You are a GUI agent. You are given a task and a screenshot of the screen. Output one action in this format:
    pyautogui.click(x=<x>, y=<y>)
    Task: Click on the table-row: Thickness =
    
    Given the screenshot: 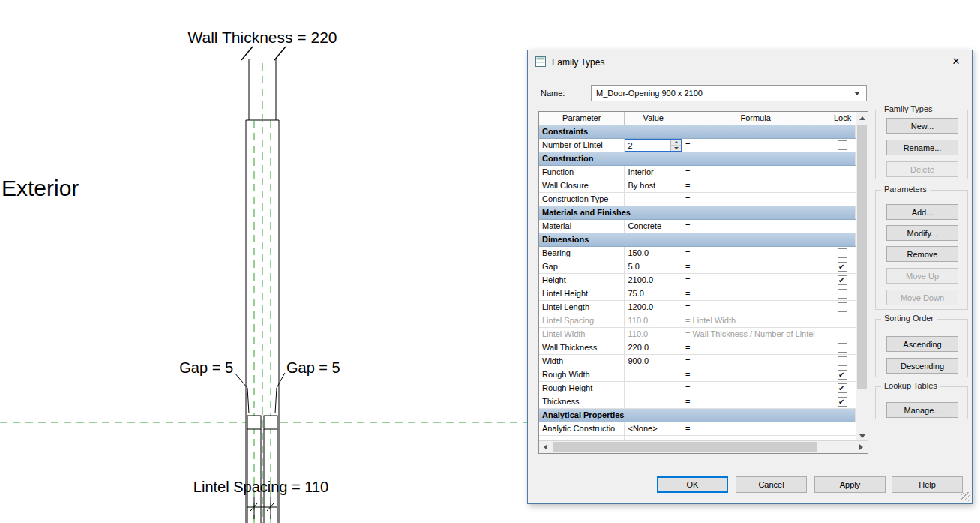 What is the action you would take?
    pyautogui.click(x=697, y=402)
    